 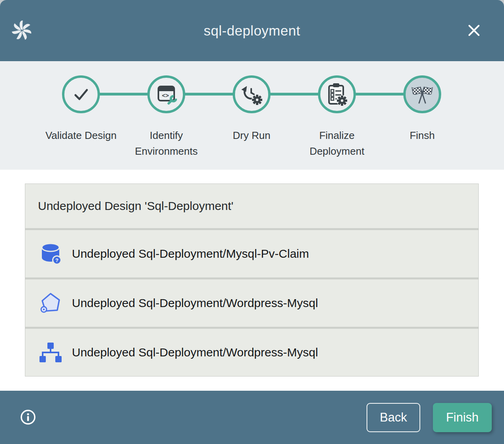 I want to click on back-button: Back, so click(x=393, y=418).